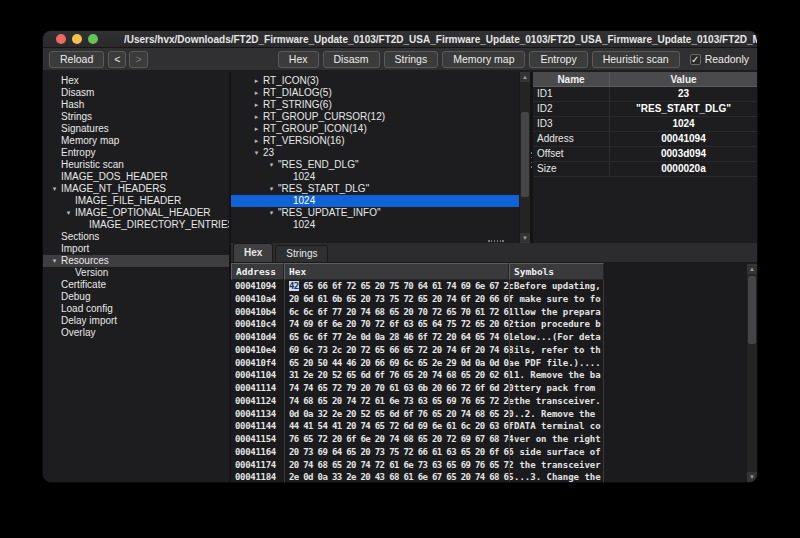 The width and height of the screenshot is (800, 538). What do you see at coordinates (645, 170) in the screenshot?
I see `table-row: Size 0000020a` at bounding box center [645, 170].